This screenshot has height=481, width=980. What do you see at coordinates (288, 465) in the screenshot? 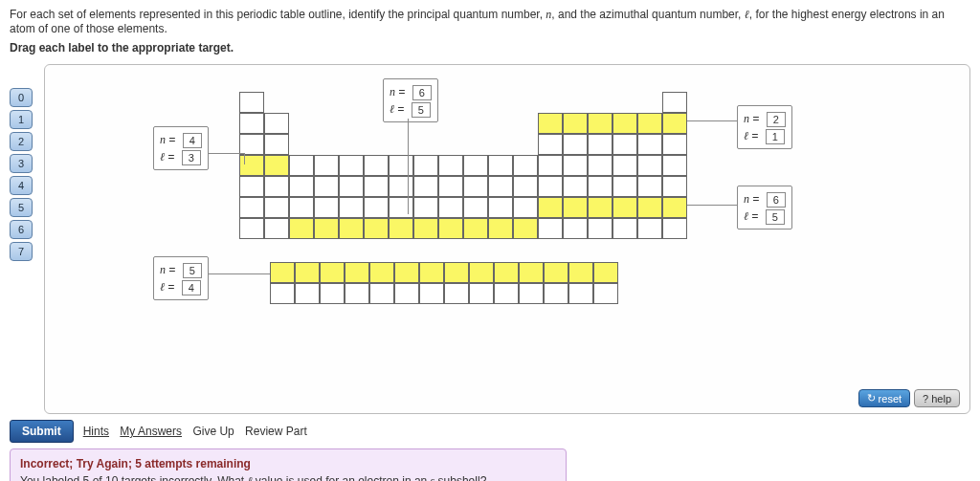
I see `feedback-box: Incorrect; Try Again; 5 attempts remaini…` at bounding box center [288, 465].